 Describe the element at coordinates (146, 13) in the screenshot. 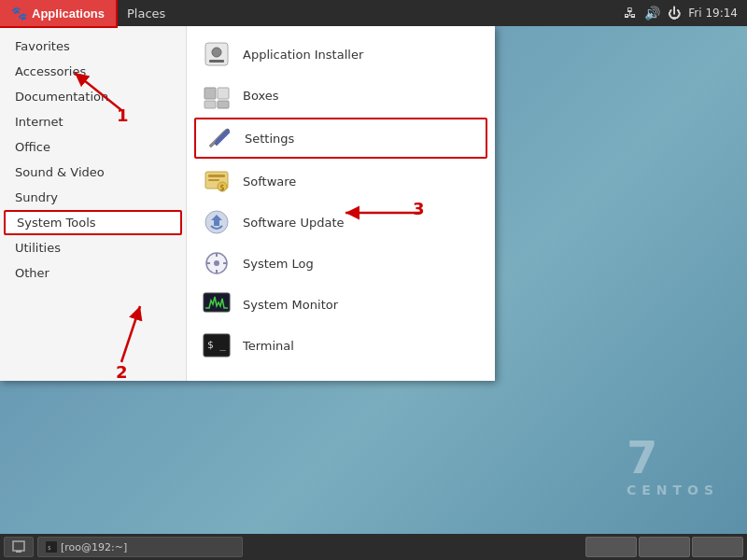

I see `places-menu-button: Places` at that location.